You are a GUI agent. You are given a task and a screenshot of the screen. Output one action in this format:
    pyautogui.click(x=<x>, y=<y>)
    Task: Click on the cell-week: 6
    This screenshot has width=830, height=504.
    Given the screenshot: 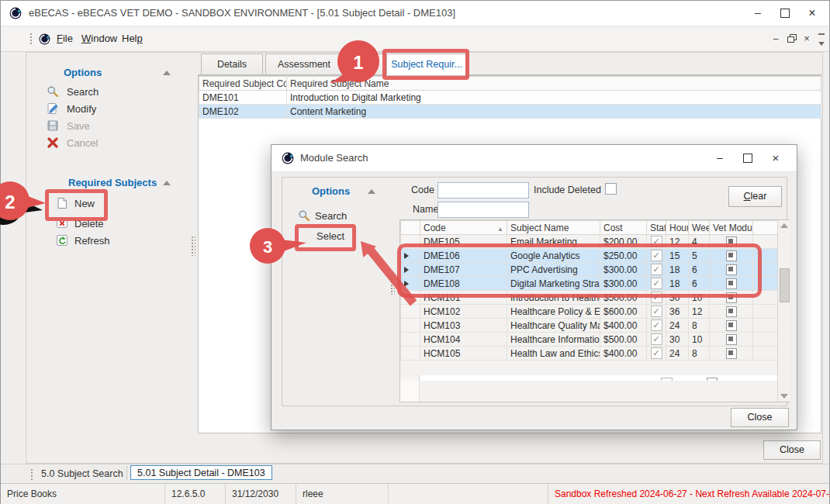 What is the action you would take?
    pyautogui.click(x=700, y=284)
    